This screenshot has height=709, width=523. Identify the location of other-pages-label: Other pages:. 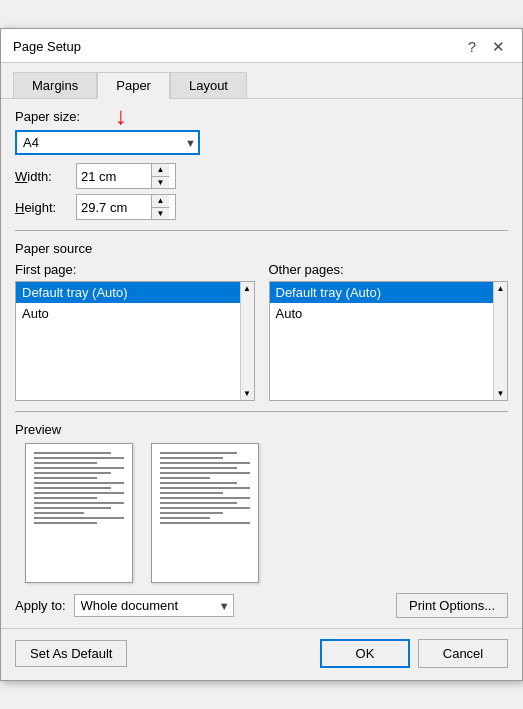
(389, 270).